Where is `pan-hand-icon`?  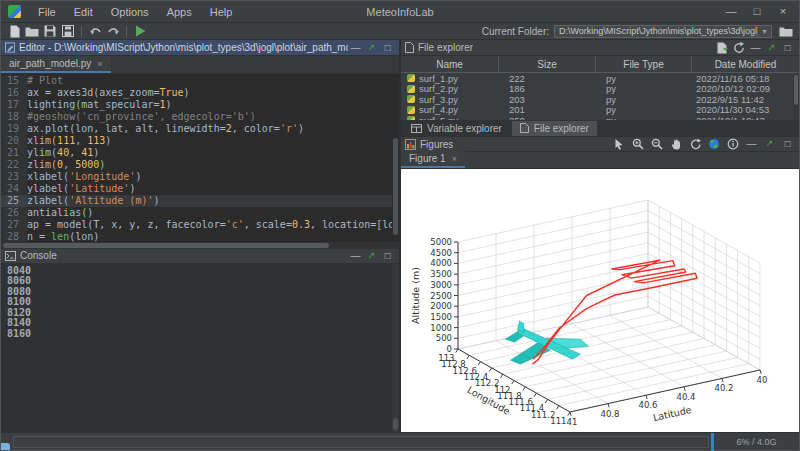
pan-hand-icon is located at coordinates (676, 144).